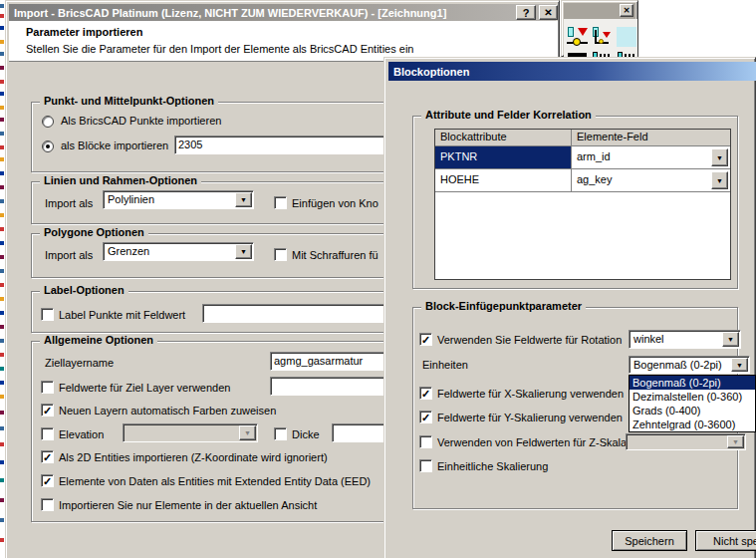 Image resolution: width=756 pixels, height=558 pixels. What do you see at coordinates (144, 388) in the screenshot?
I see `feldwerte-ziel-label: Feldwerte für Ziel Layer verwenden` at bounding box center [144, 388].